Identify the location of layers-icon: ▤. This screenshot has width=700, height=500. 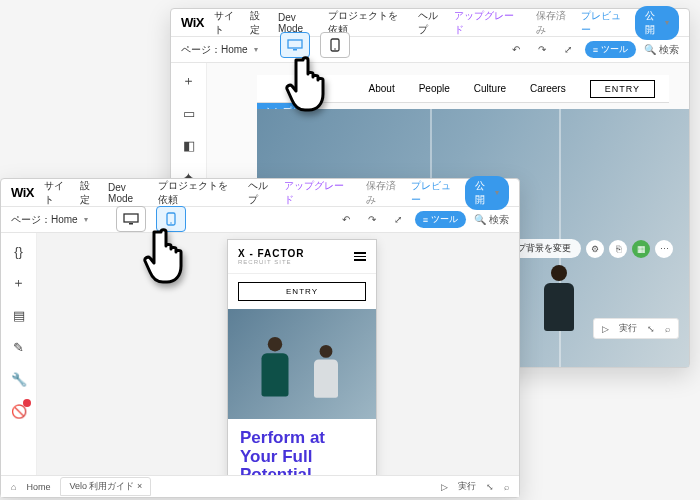
(19, 315).